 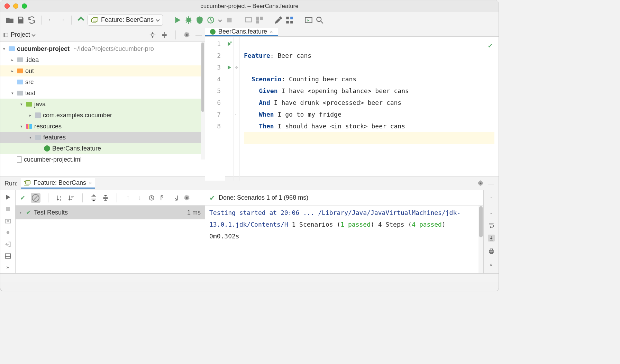 I want to click on line-number: 8, so click(x=213, y=126).